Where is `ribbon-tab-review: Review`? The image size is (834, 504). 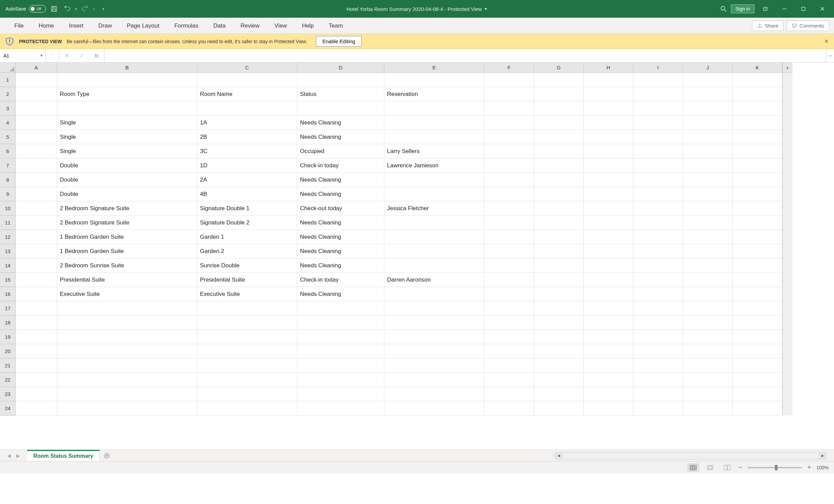 ribbon-tab-review: Review is located at coordinates (250, 26).